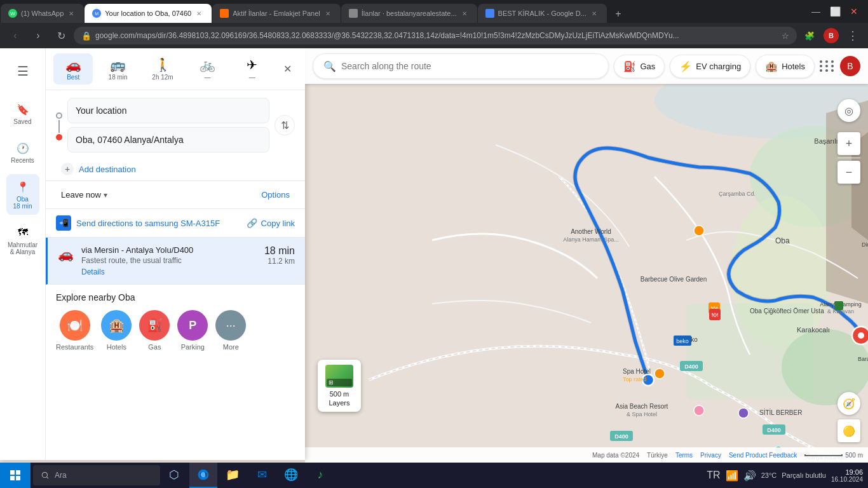  Describe the element at coordinates (116, 330) in the screenshot. I see `explore-hotels: 🏨 Hotels` at that location.